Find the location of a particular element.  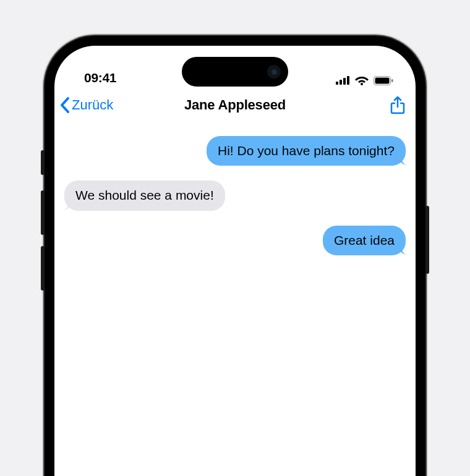

power-button is located at coordinates (427, 240).